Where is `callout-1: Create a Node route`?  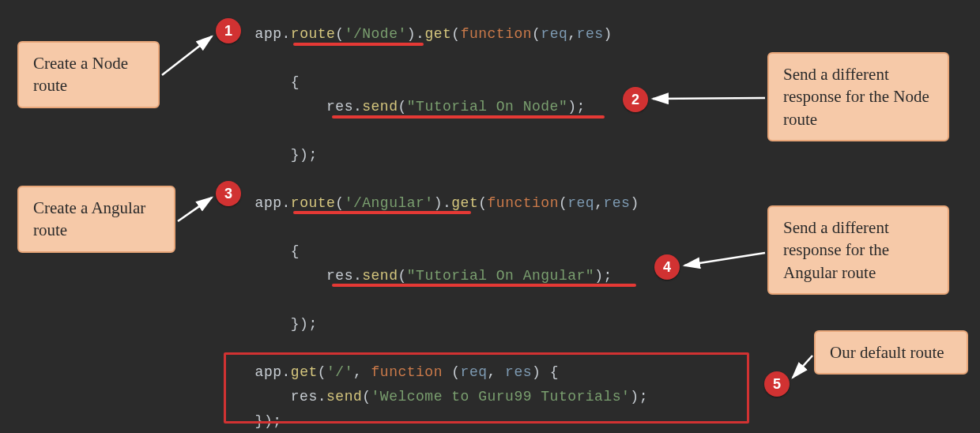 callout-1: Create a Node route is located at coordinates (89, 74).